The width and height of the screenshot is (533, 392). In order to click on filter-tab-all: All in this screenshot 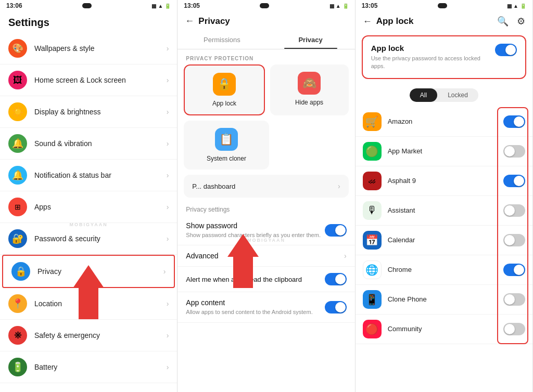, I will do `click(424, 95)`.